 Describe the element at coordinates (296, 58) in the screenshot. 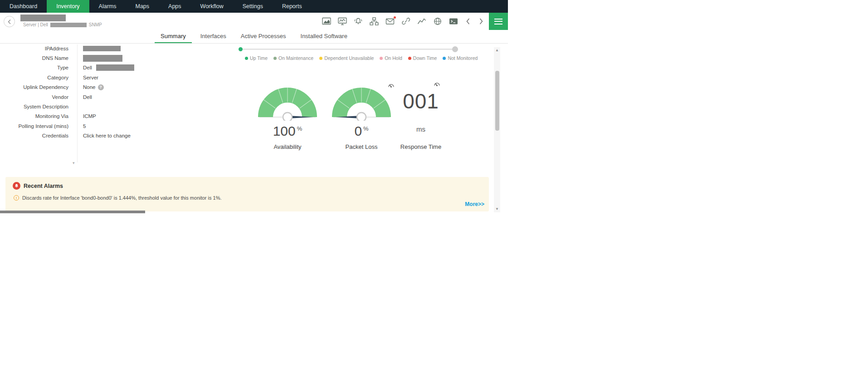

I see `legend-label: On Maintenance` at that location.